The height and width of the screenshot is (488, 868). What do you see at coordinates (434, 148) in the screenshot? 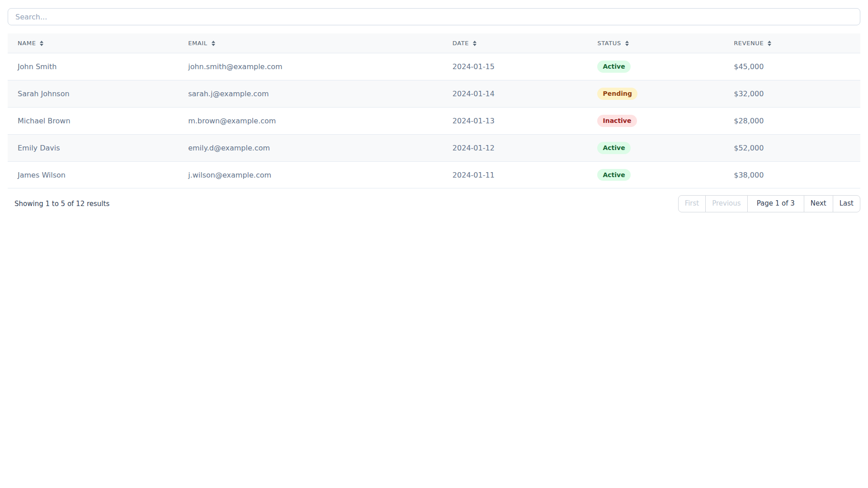
I see `table-row: Emily Davis emily.d@example.com 2024-01-…` at bounding box center [434, 148].